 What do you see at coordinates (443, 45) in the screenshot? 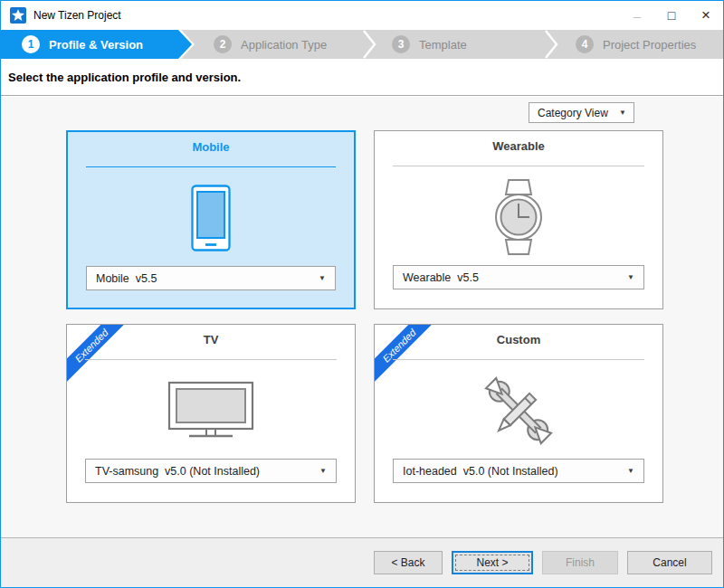
I see `step3-label: Template` at bounding box center [443, 45].